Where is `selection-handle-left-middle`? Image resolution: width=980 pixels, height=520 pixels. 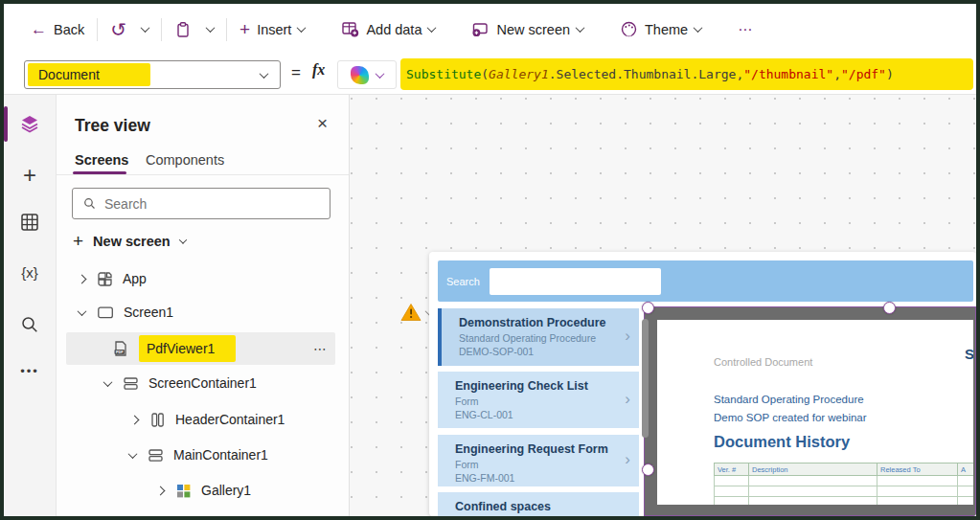
selection-handle-left-middle is located at coordinates (648, 469).